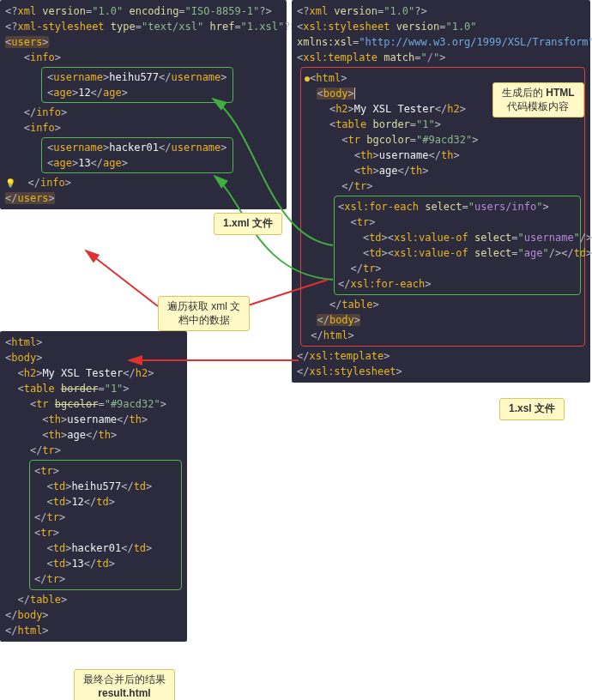 The width and height of the screenshot is (592, 700). What do you see at coordinates (248, 224) in the screenshot?
I see `callout-xml-file: 1.xml 文件` at bounding box center [248, 224].